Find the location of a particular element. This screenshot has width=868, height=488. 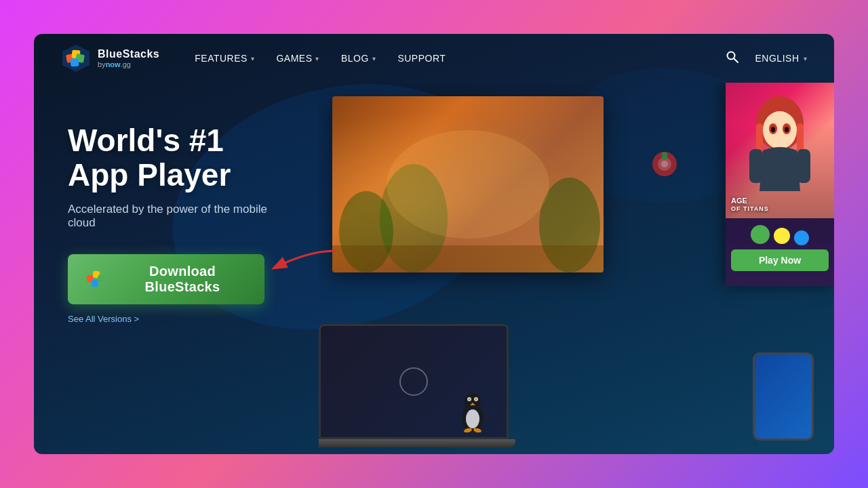

download-btn-label: Download BlueStacks is located at coordinates (182, 279).